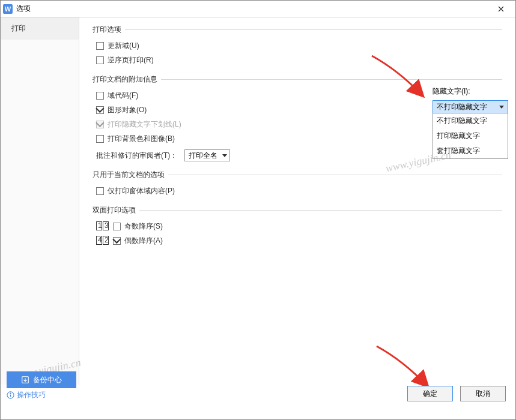 This screenshot has height=420, width=516. I want to click on svg-text: 3, so click(107, 226).